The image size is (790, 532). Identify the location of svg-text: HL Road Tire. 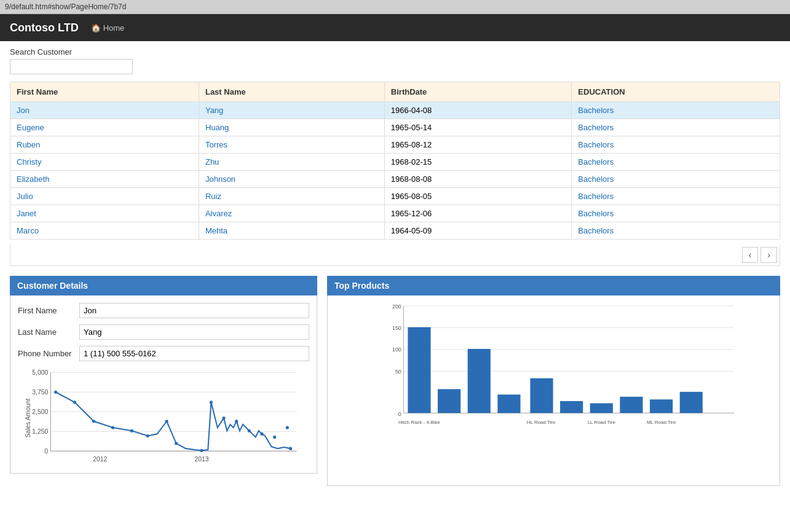
(541, 423).